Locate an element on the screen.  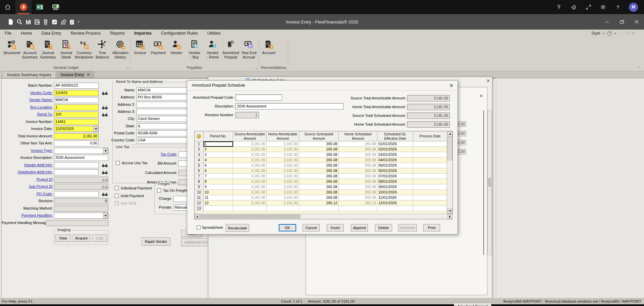
field-other-non-tax-amt: 0.00 is located at coordinates (76, 143).